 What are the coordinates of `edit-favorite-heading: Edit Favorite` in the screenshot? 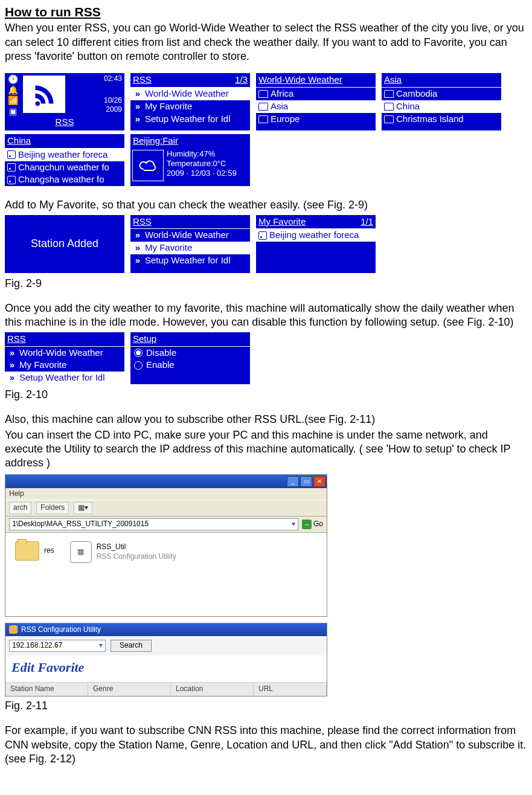 It's located at (48, 667).